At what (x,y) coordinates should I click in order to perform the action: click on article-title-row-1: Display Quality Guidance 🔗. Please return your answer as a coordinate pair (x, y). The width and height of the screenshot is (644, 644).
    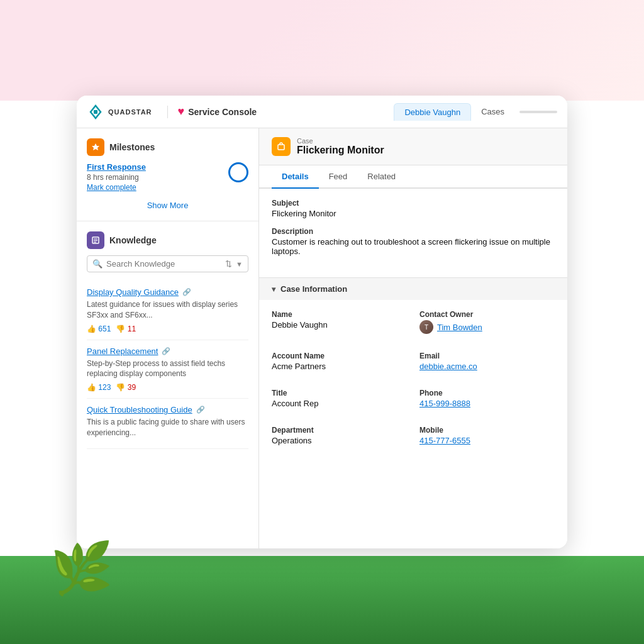
    Looking at the image, I should click on (167, 292).